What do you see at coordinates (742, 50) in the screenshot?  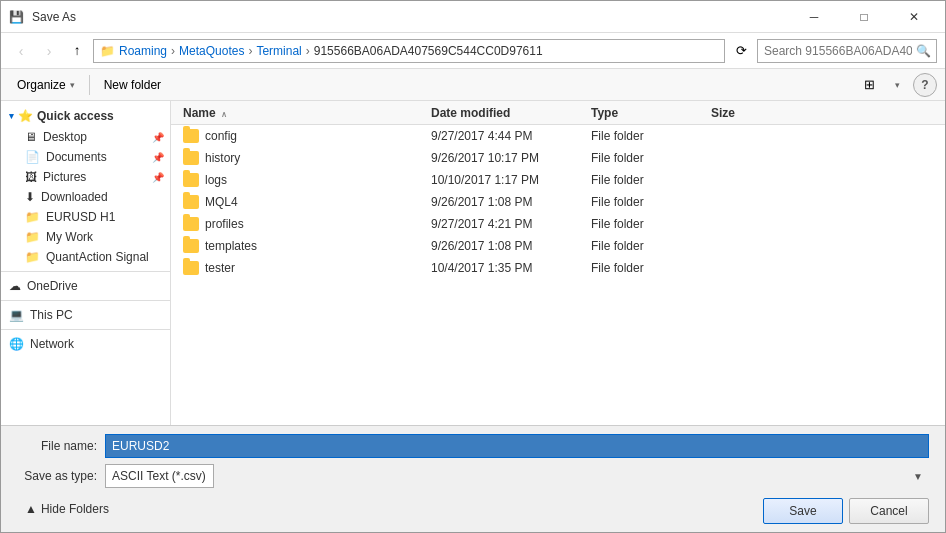 I see `refresh-icon: ⟳` at bounding box center [742, 50].